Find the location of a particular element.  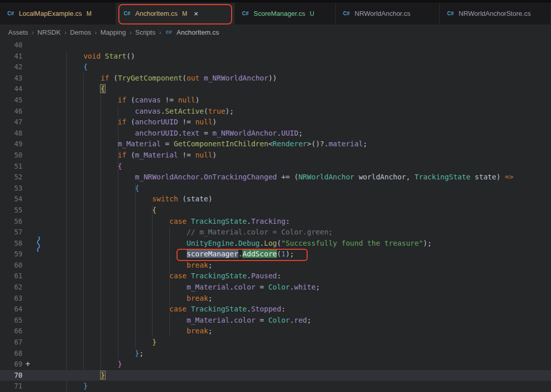

code-line: 60 break; is located at coordinates (276, 266).